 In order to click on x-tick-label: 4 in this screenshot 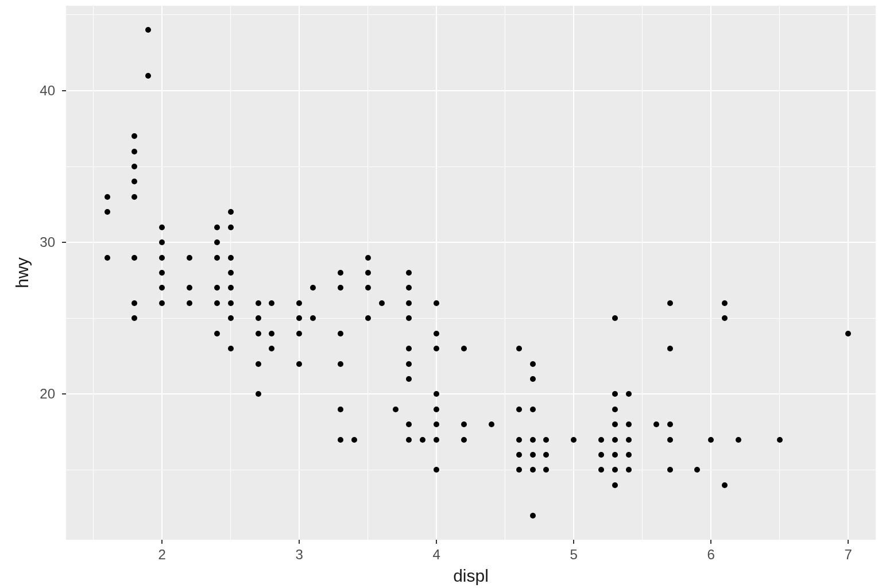, I will do `click(436, 555)`.